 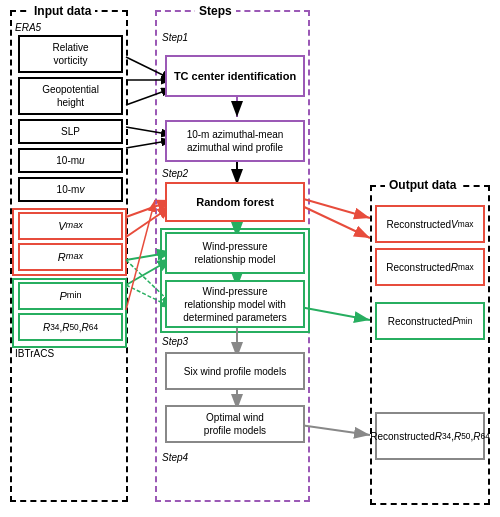 I want to click on tc-center-box: TC center identification, so click(x=235, y=76).